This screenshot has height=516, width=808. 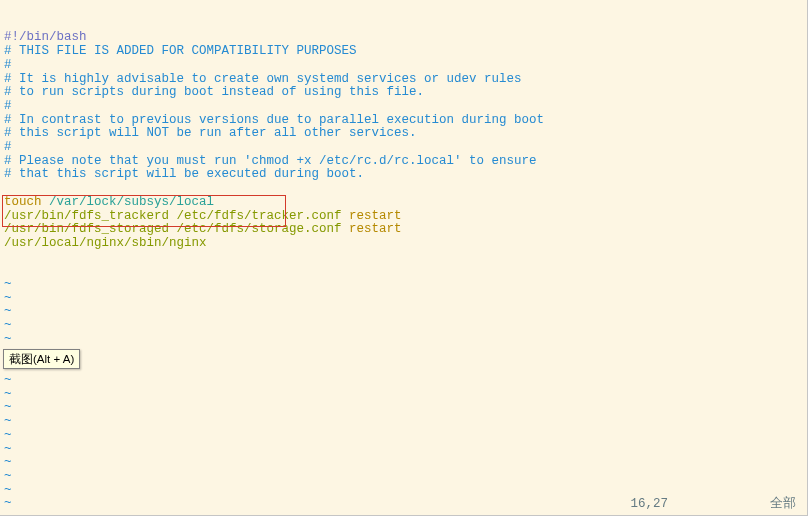 What do you see at coordinates (106, 243) in the screenshot?
I see `code-segment: /usr/local/nginx/sbin/nginx` at bounding box center [106, 243].